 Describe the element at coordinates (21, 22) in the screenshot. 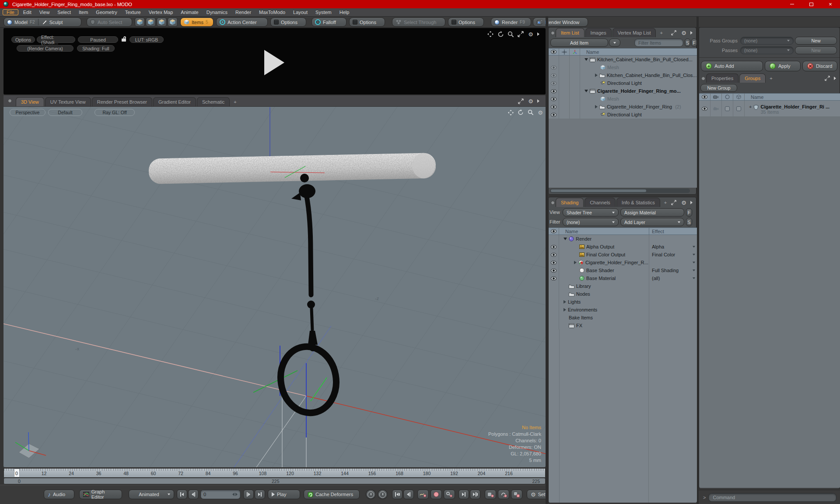

I see `model-button: Model` at that location.